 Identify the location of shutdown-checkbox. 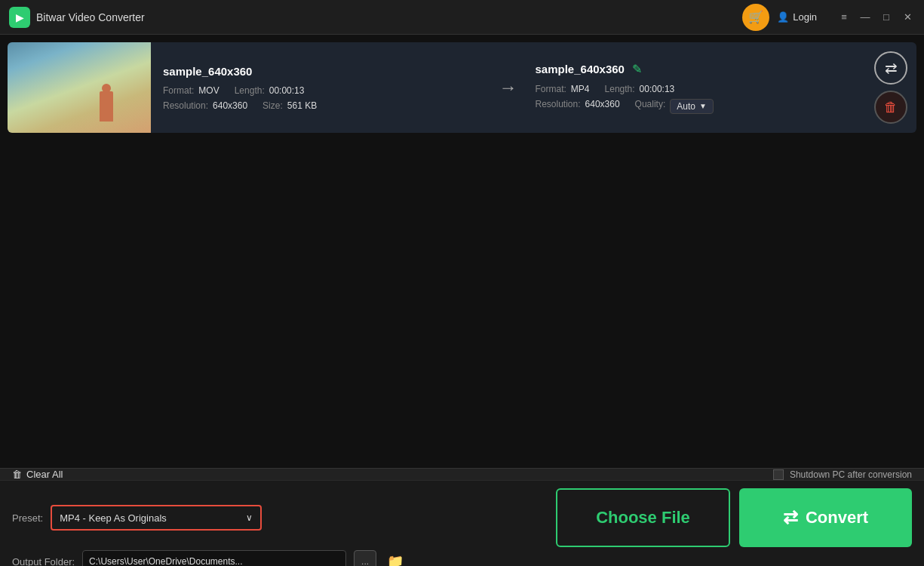
(778, 475).